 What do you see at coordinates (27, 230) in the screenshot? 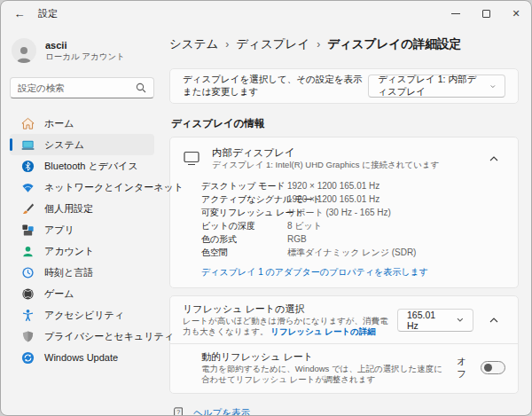
I see `apps-icon` at bounding box center [27, 230].